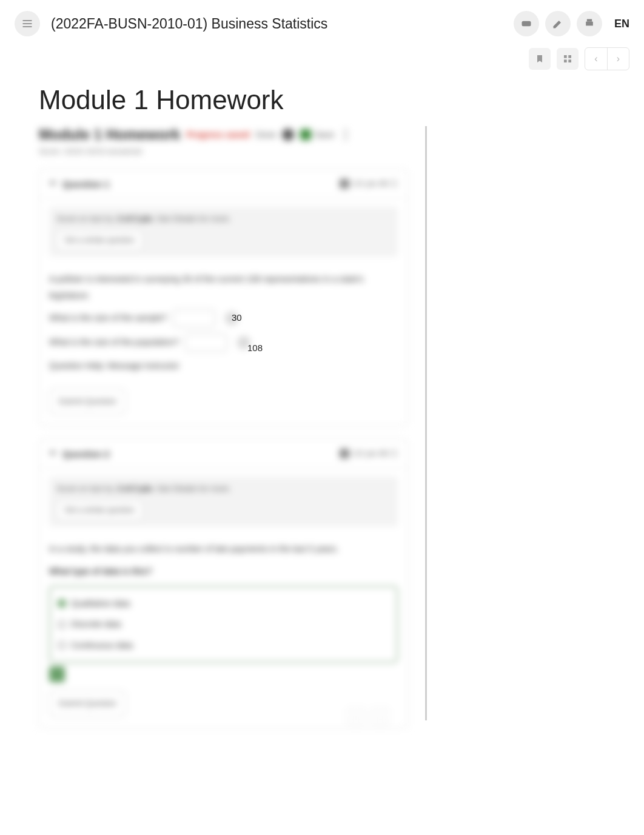  What do you see at coordinates (607, 59) in the screenshot?
I see `page-nav: ‹ ›` at bounding box center [607, 59].